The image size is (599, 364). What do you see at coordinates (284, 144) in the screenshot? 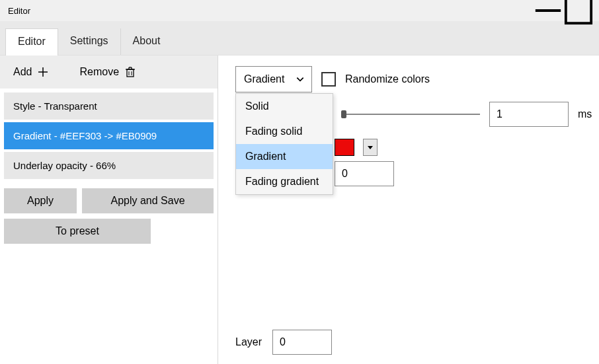
I see `fill-type-dropdown: Solid Fading solid Gradient Fading gradi…` at bounding box center [284, 144].